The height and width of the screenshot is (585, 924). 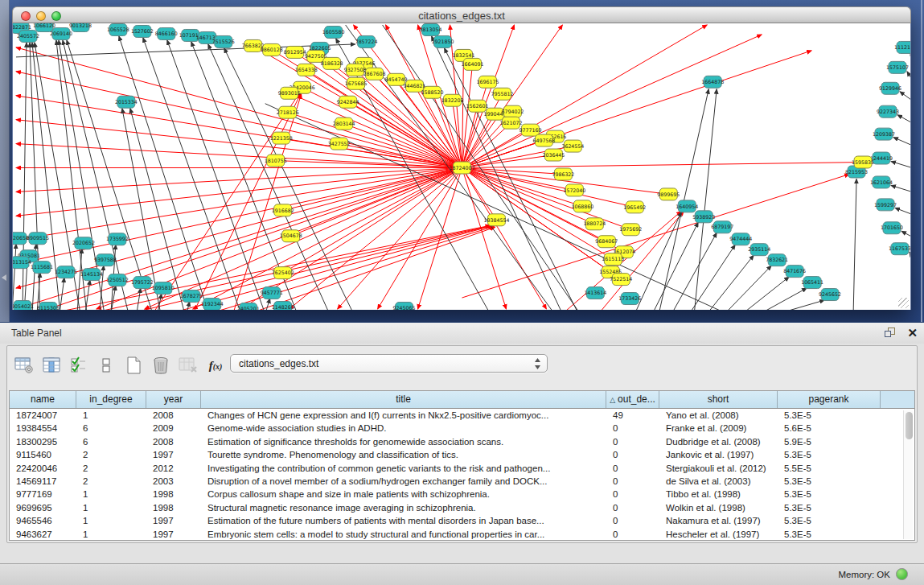 I want to click on column-header-pagerank: pagerank, so click(x=829, y=399).